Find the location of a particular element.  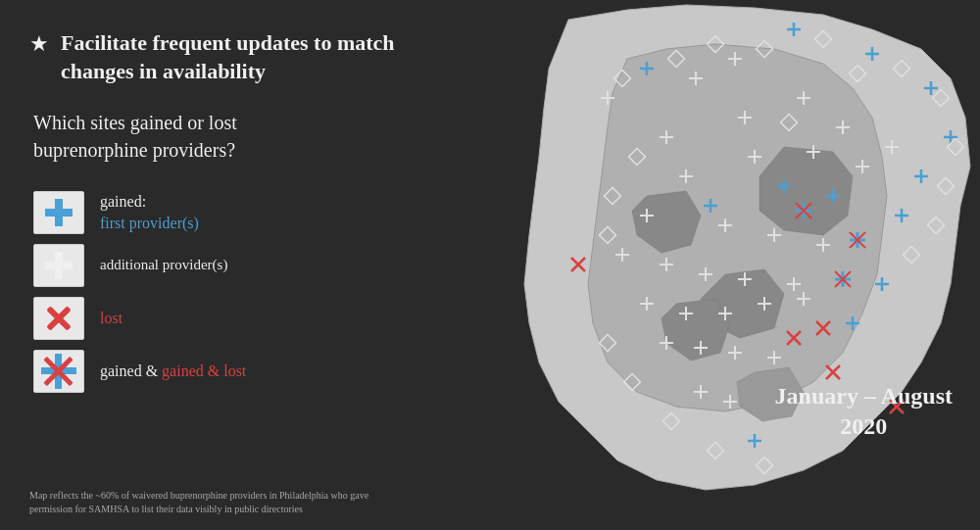

combo-icon is located at coordinates (59, 371).